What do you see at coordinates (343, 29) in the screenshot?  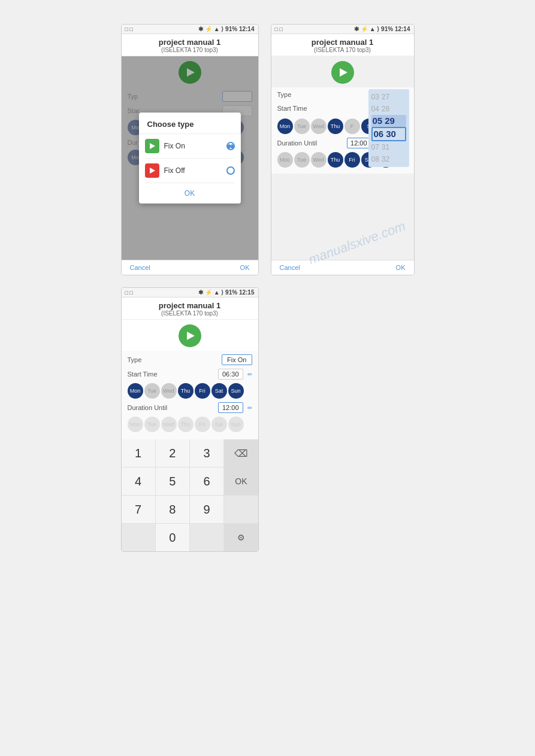 I see `status-bar-2: □ □ ✱ ⚡ ▲ ⟩ 91% 12:14` at bounding box center [343, 29].